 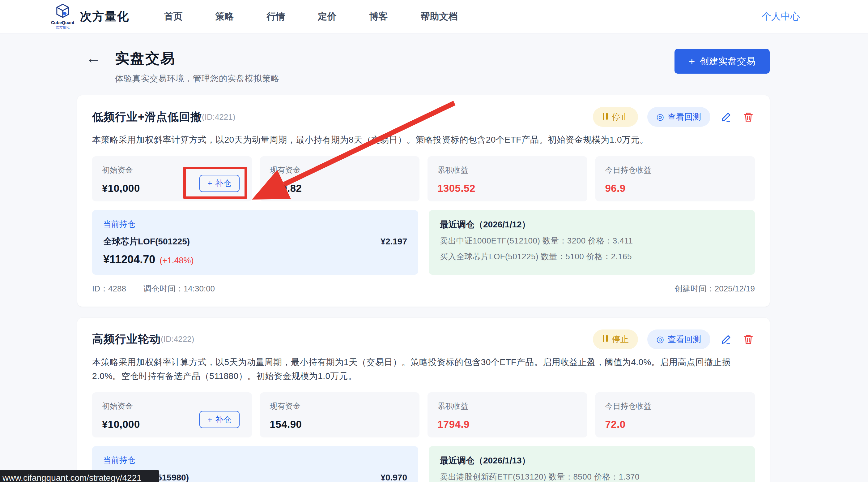 What do you see at coordinates (675, 179) in the screenshot?
I see `stat-today-return: 今日持仓收益 96.9` at bounding box center [675, 179].